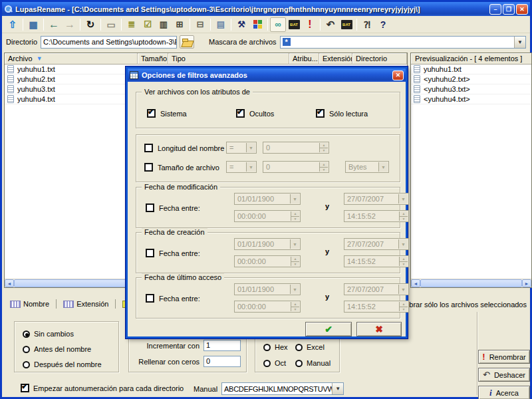 The height and width of the screenshot is (399, 532). I want to click on size-unit-select: Bytes▼, so click(367, 167).